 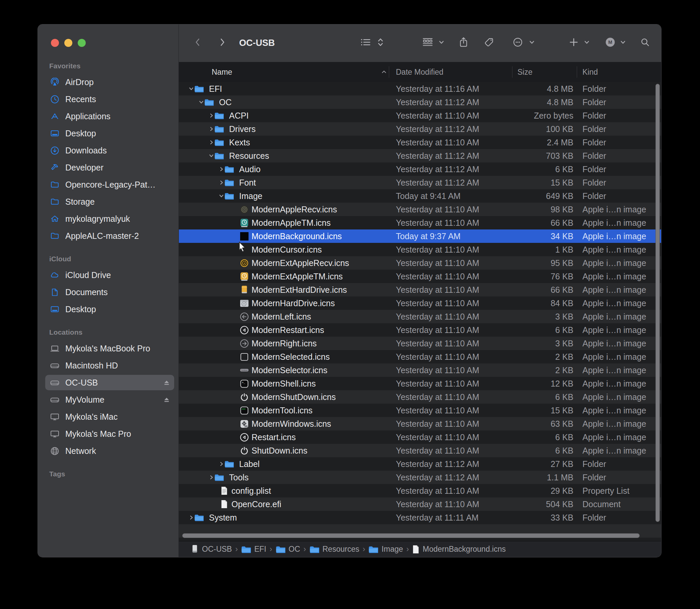 What do you see at coordinates (420, 397) in the screenshot?
I see `table-row: ModernShutDown.icns Yesterday at 11:10 A…` at bounding box center [420, 397].